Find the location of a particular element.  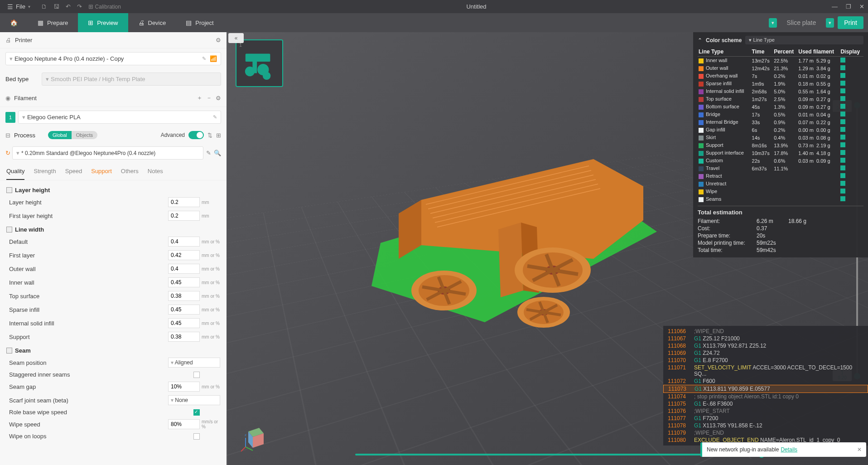

collapse-panel-button: « is located at coordinates (236, 38).